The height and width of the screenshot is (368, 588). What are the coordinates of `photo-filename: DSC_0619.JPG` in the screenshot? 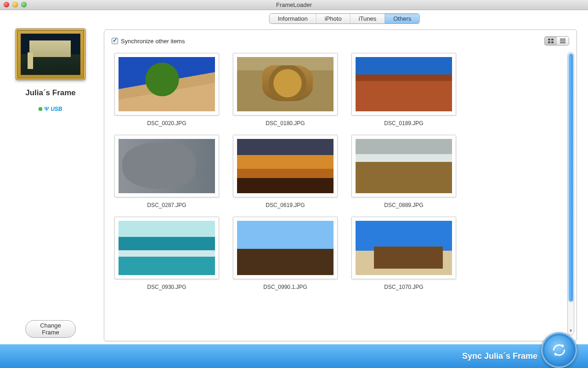 It's located at (285, 204).